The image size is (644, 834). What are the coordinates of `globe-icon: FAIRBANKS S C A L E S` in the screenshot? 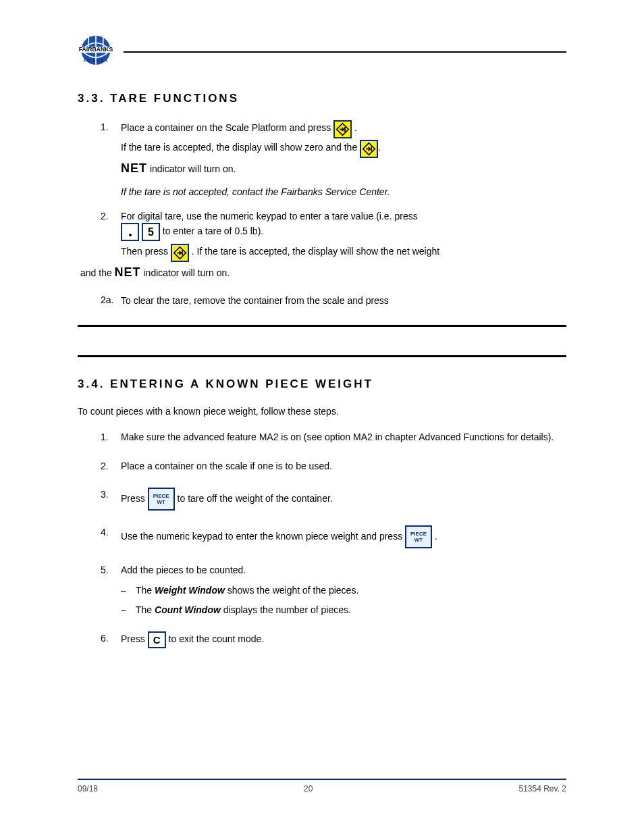 It's located at (96, 50).